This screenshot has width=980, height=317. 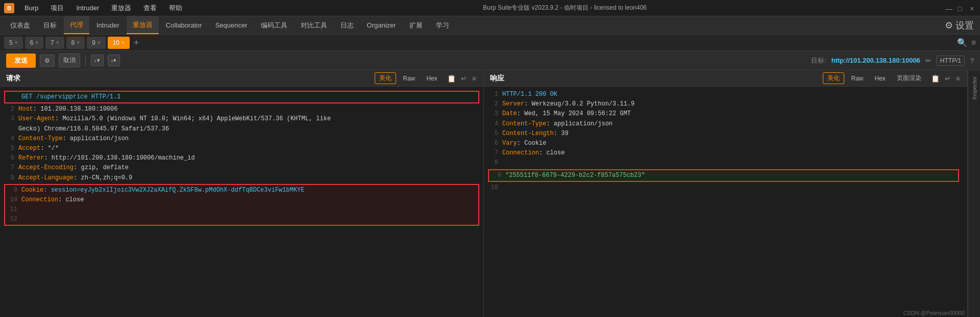 I want to click on tab-9-close: ×, so click(x=99, y=43).